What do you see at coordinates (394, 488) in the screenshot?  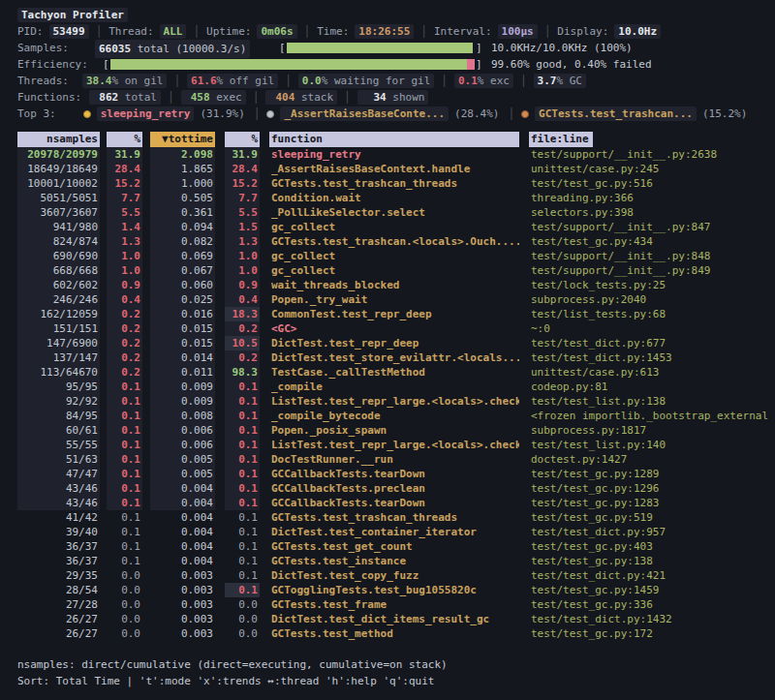 I see `table-row: 43/460.10.0040.1GCCallbackTests.preclean…` at bounding box center [394, 488].